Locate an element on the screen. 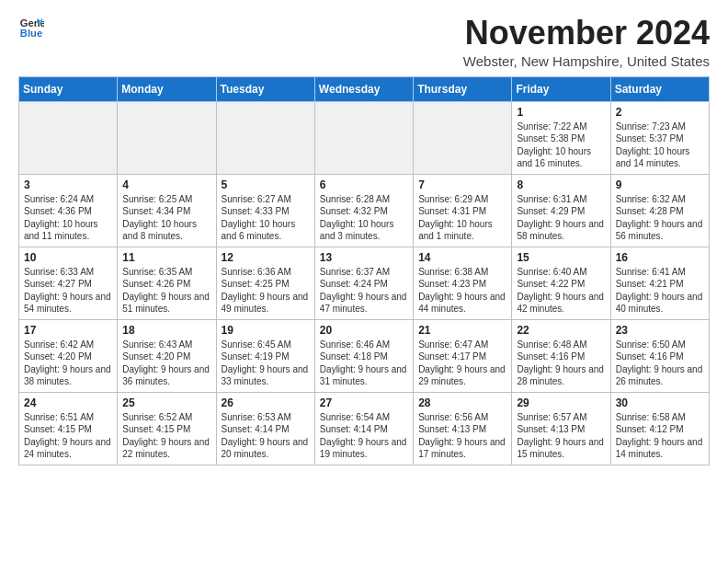 The image size is (728, 563). day-number: 30 is located at coordinates (660, 403).